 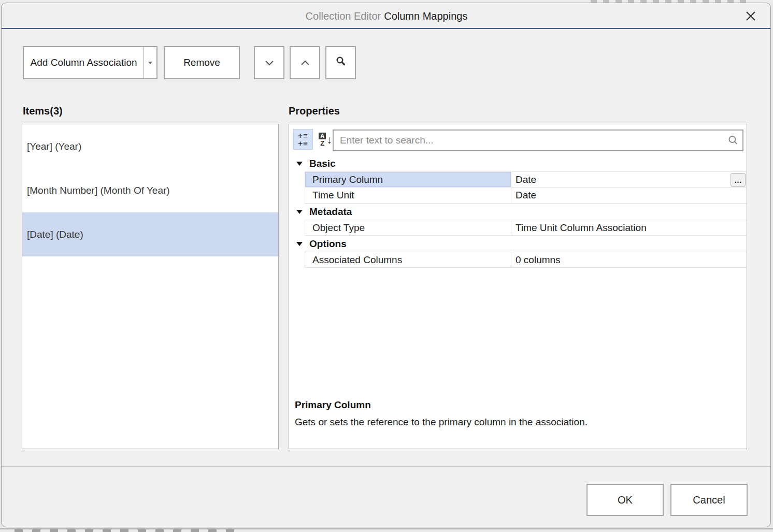 What do you see at coordinates (525, 179) in the screenshot?
I see `property-row: Primary ColumnDate…` at bounding box center [525, 179].